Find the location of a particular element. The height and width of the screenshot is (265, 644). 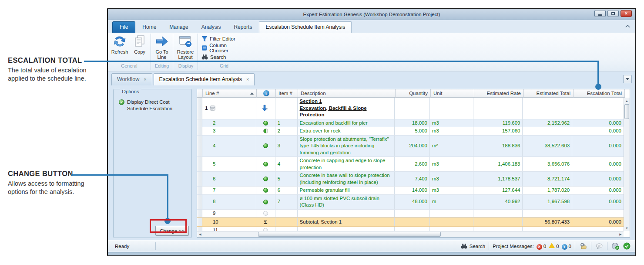

table-row: 32Extra over for rock5.000m3157.0600.000 is located at coordinates (410, 132).